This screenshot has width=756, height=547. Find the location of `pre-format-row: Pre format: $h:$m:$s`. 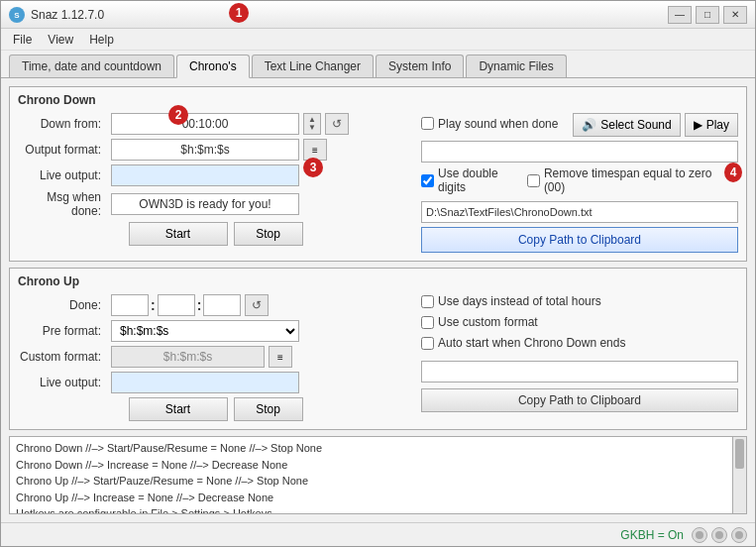

pre-format-row: Pre format: $h:$m:$s is located at coordinates (216, 331).